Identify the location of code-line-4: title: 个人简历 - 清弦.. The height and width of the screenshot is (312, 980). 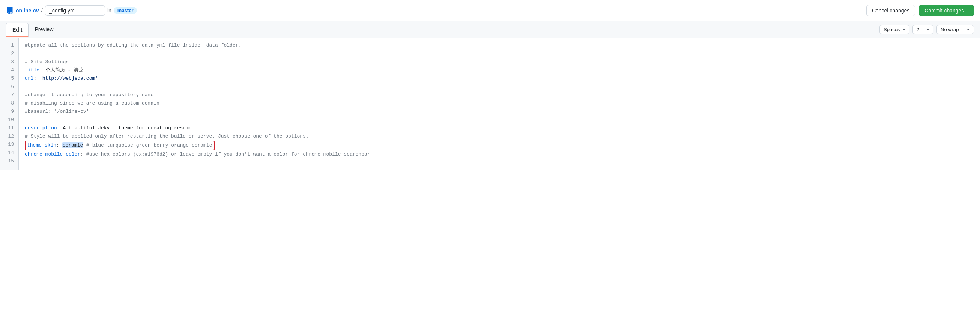
(499, 70).